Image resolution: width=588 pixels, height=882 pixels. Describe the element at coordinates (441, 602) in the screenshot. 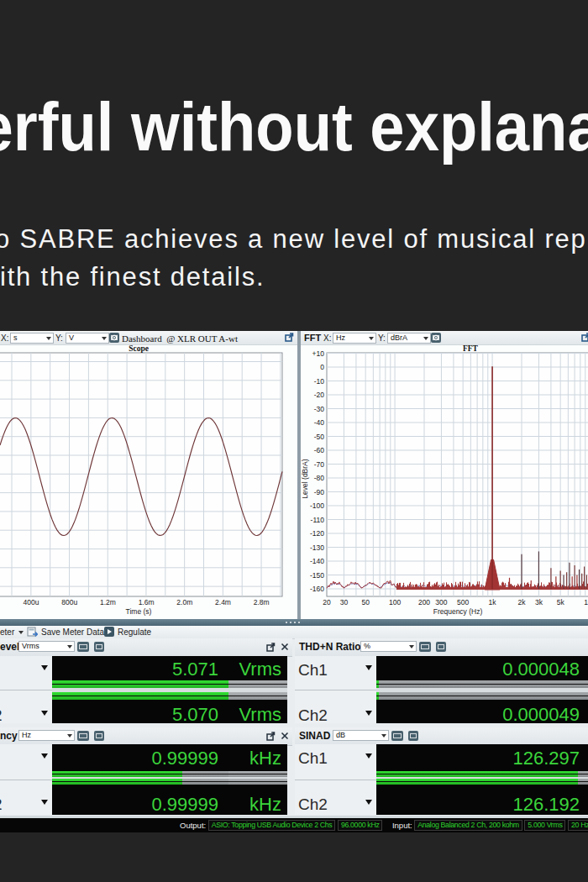

I see `svg-text: 300` at that location.